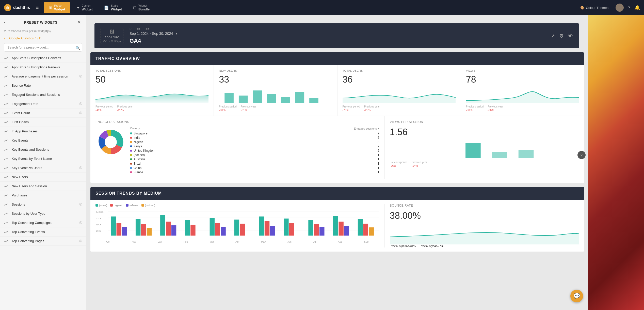  What do you see at coordinates (43, 76) in the screenshot?
I see `sidebar-item-avg-engagement-time: Average engagement time per session ⓘ` at bounding box center [43, 76].